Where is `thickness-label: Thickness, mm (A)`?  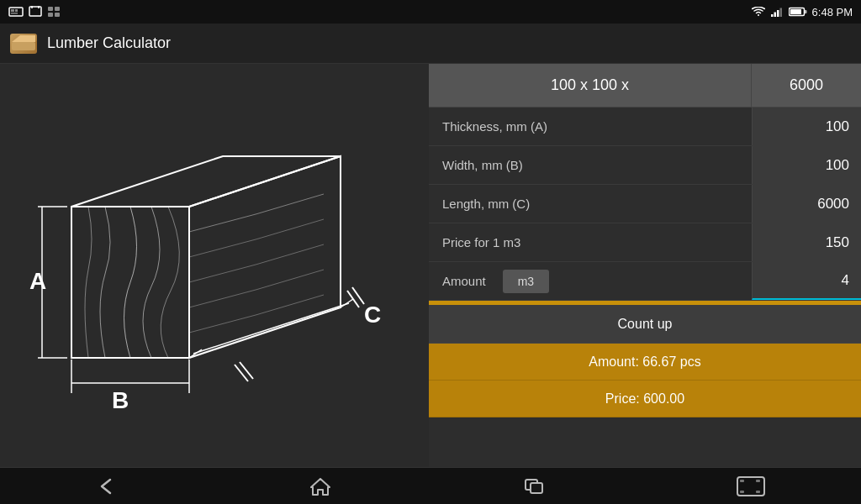
thickness-label: Thickness, mm (A) is located at coordinates (590, 126).